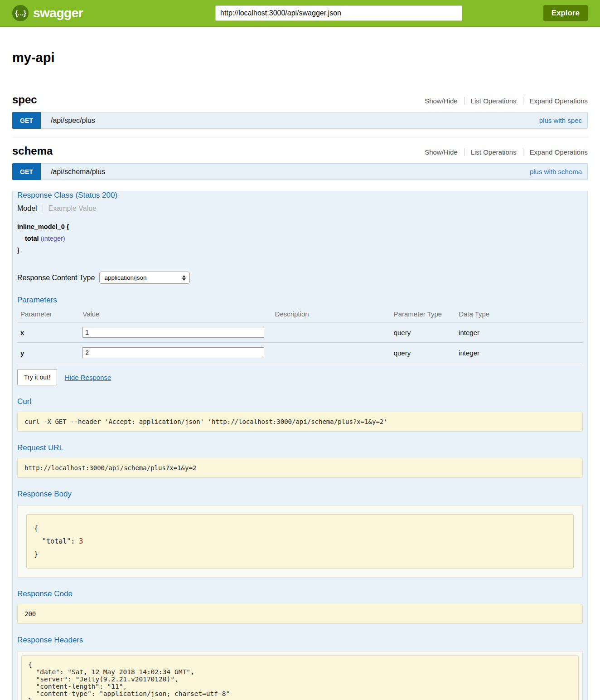  What do you see at coordinates (37, 377) in the screenshot?
I see `try-it-out-button: Try it out!` at bounding box center [37, 377].